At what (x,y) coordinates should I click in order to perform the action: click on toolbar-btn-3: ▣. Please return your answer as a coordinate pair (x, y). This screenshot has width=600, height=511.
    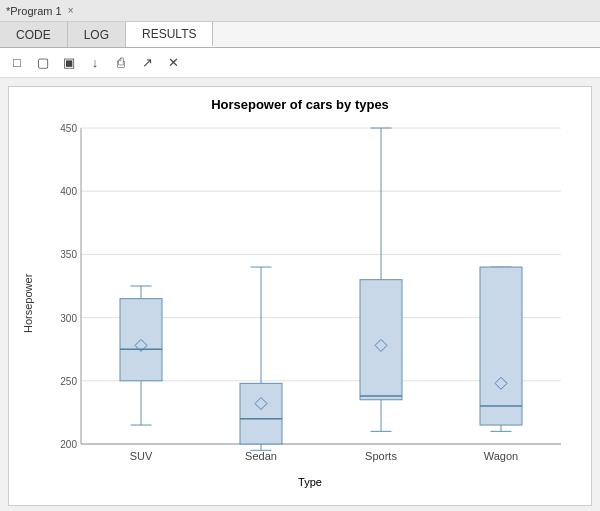
    Looking at the image, I should click on (69, 63).